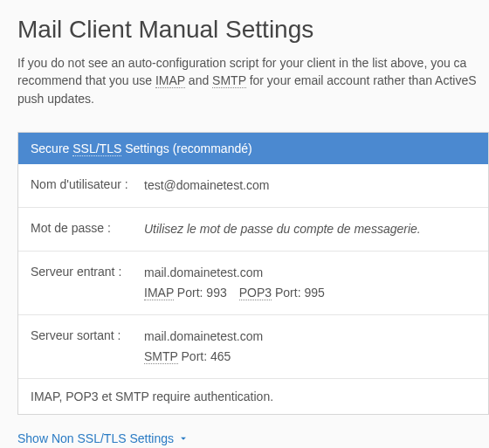  Describe the element at coordinates (253, 80) in the screenshot. I see `intro-text: If you do not see an auto-configuration …` at that location.